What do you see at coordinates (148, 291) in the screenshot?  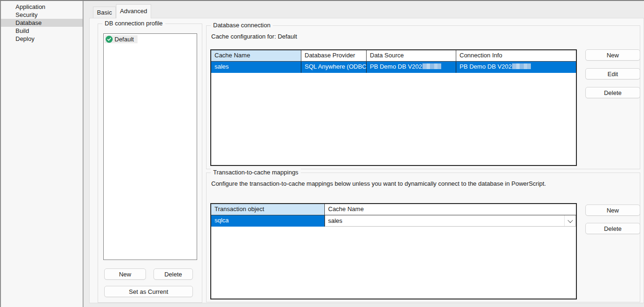 I see `profile-set-as-current-button: Set as Current` at bounding box center [148, 291].